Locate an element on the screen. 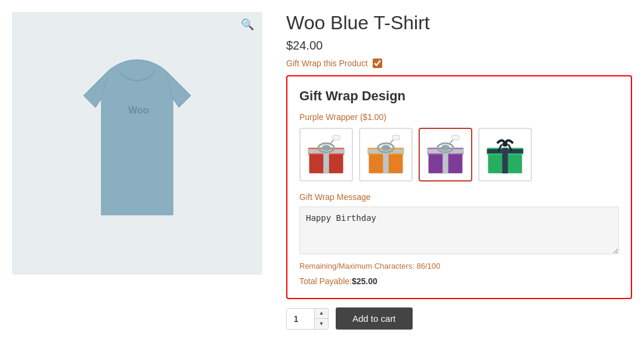 The height and width of the screenshot is (363, 644). wrapper-option-red is located at coordinates (326, 155).